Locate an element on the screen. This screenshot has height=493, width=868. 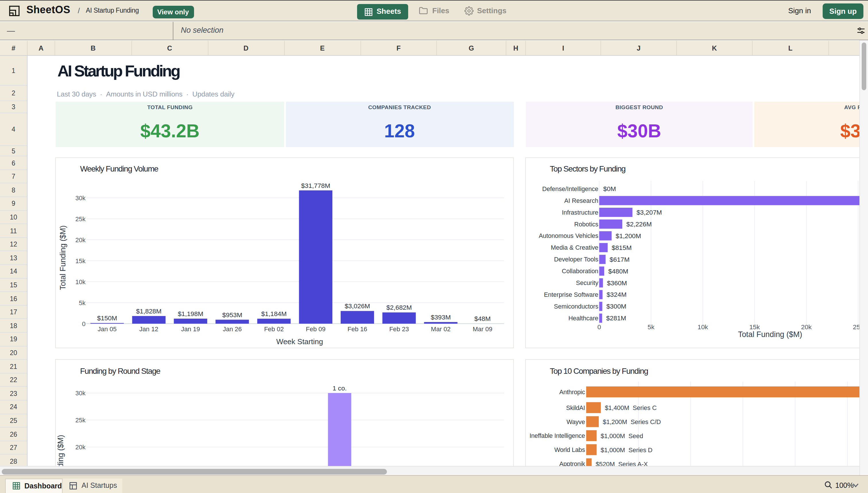
svg-text: Jan 12 is located at coordinates (149, 329).